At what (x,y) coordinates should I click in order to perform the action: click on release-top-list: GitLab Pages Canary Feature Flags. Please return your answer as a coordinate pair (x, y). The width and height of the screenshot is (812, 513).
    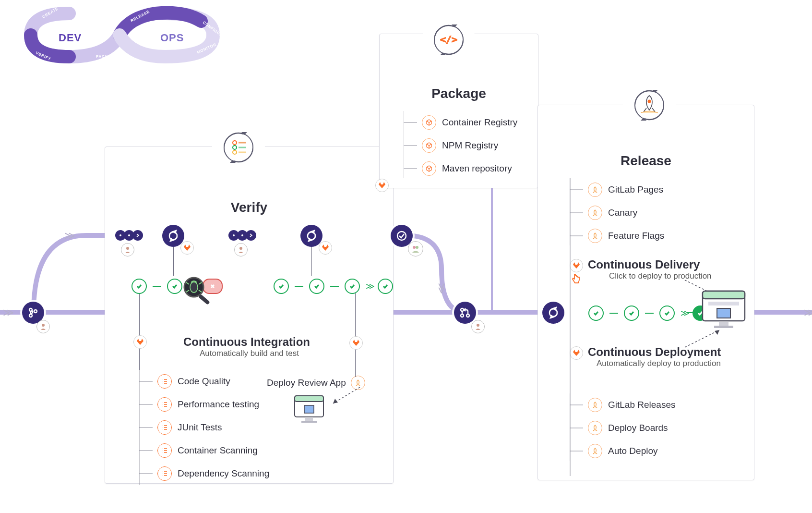
    Looking at the image, I should click on (642, 214).